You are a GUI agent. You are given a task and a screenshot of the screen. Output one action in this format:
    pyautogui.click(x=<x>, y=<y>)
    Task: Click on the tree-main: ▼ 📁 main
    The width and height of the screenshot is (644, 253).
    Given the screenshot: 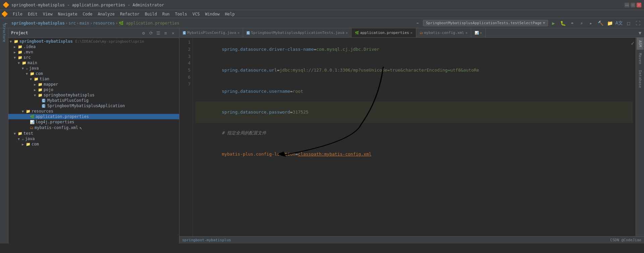 What is the action you would take?
    pyautogui.click(x=94, y=63)
    